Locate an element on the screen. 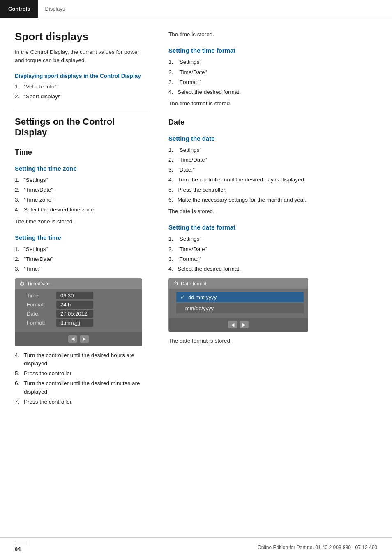  empty-checkmark is located at coordinates (181, 309).